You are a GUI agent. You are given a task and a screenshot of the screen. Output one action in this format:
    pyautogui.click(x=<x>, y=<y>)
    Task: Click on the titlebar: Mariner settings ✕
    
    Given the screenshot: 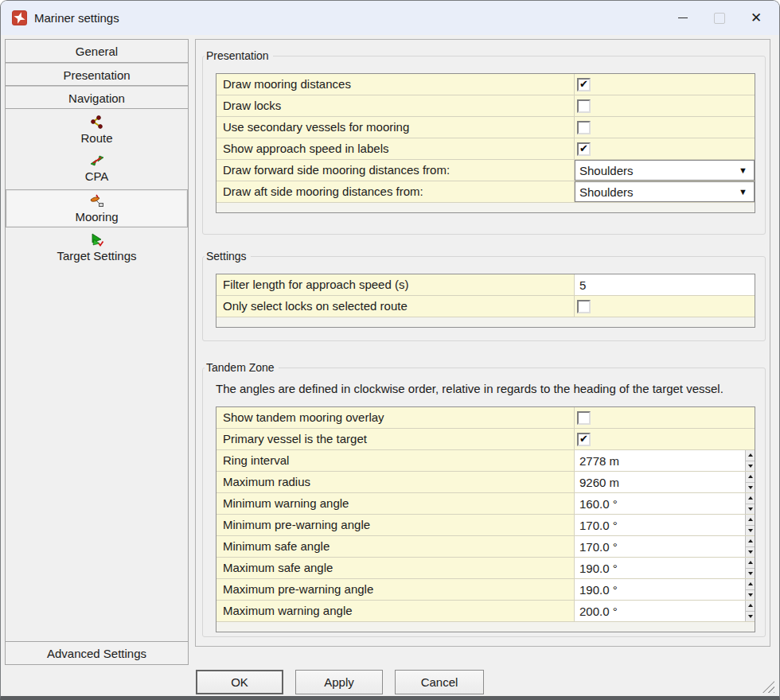 What is the action you would take?
    pyautogui.click(x=390, y=18)
    